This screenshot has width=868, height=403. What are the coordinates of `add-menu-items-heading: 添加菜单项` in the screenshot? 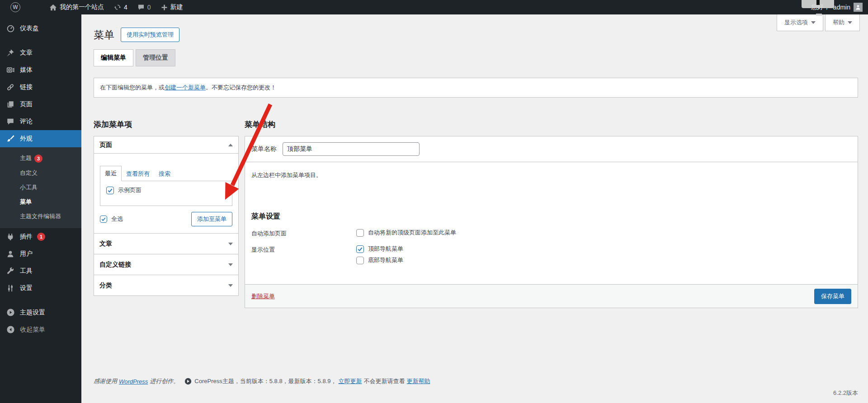 It's located at (166, 125).